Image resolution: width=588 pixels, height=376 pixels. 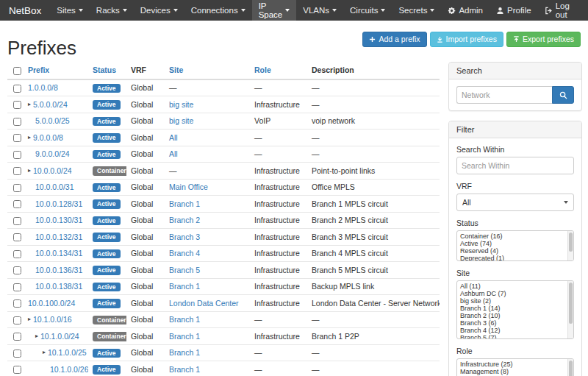 What do you see at coordinates (515, 323) in the screenshot?
I see `select-option: Branch 3 (6)` at bounding box center [515, 323].